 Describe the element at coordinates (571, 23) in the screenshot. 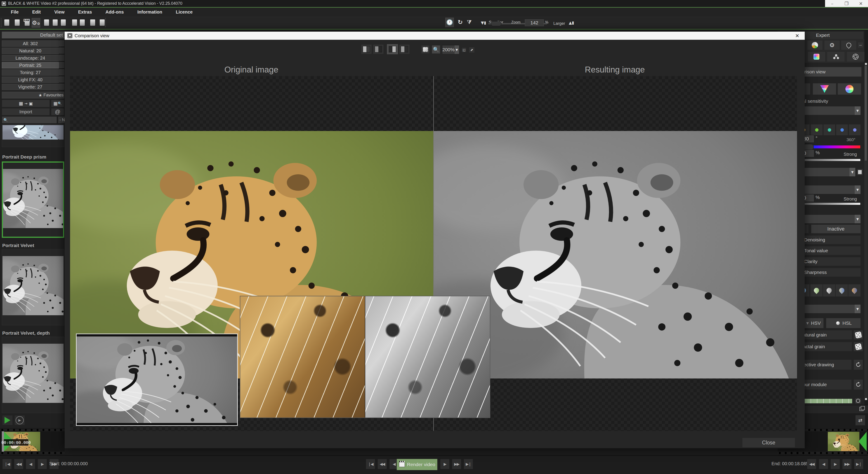

I see `zoom-in-film-icon: ▲▮` at that location.